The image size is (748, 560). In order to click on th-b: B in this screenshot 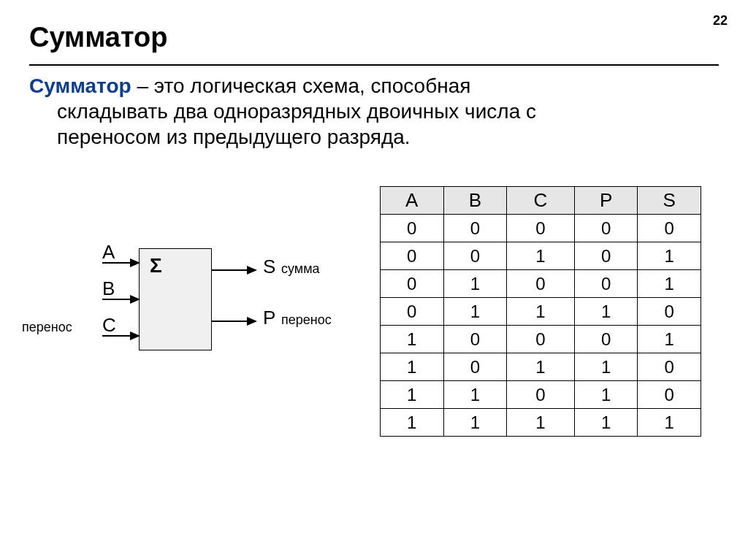, I will do `click(475, 201)`.